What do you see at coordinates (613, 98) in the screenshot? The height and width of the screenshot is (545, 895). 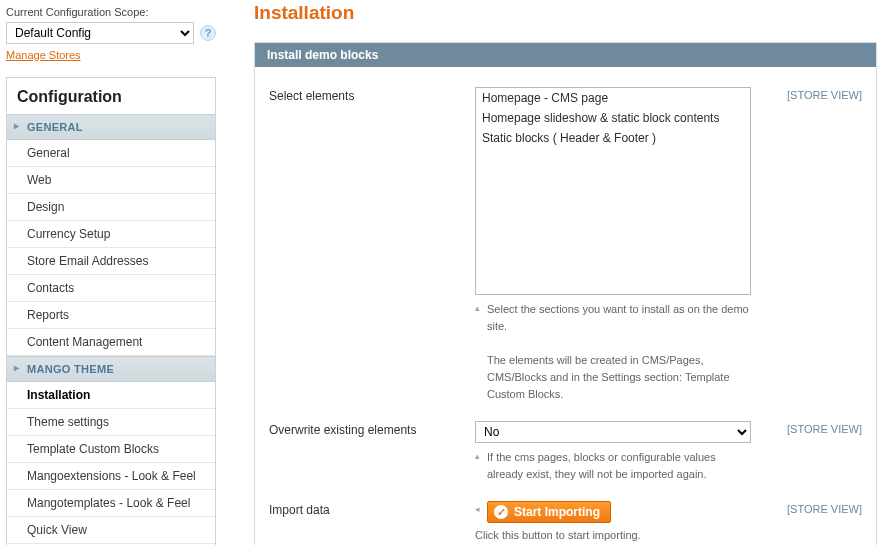 I see `ms-option: Homepage - CMS page` at bounding box center [613, 98].